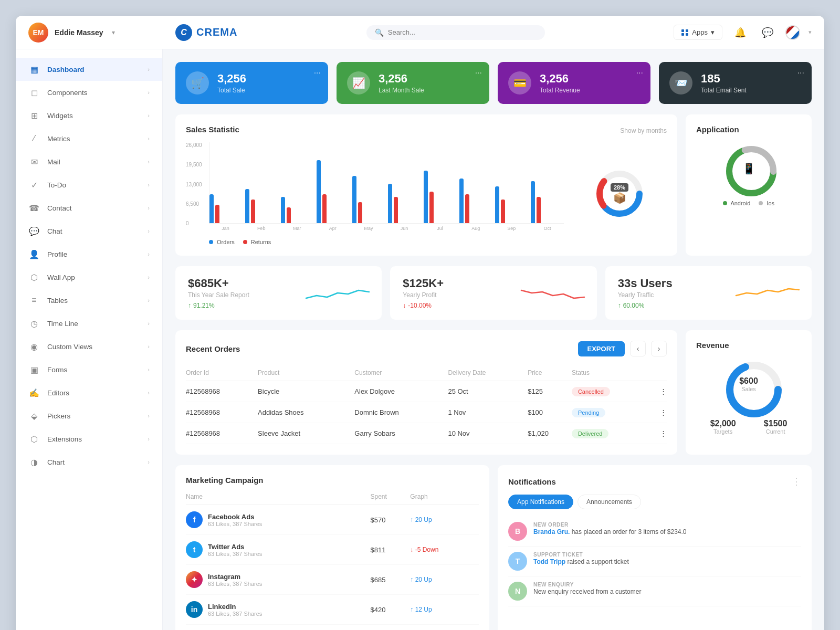 The height and width of the screenshot is (630, 840). I want to click on notif-more-icon: ⋮, so click(796, 481).